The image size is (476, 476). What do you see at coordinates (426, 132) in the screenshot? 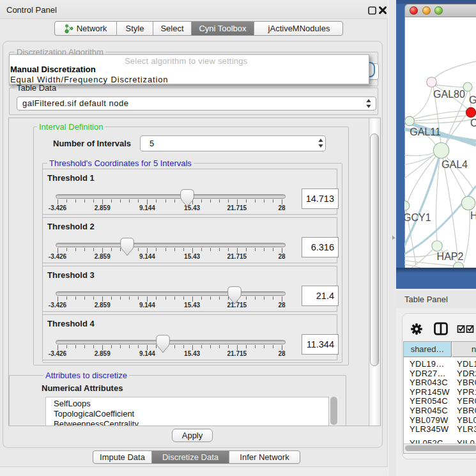
I see `svg-text: GAL11` at bounding box center [426, 132].